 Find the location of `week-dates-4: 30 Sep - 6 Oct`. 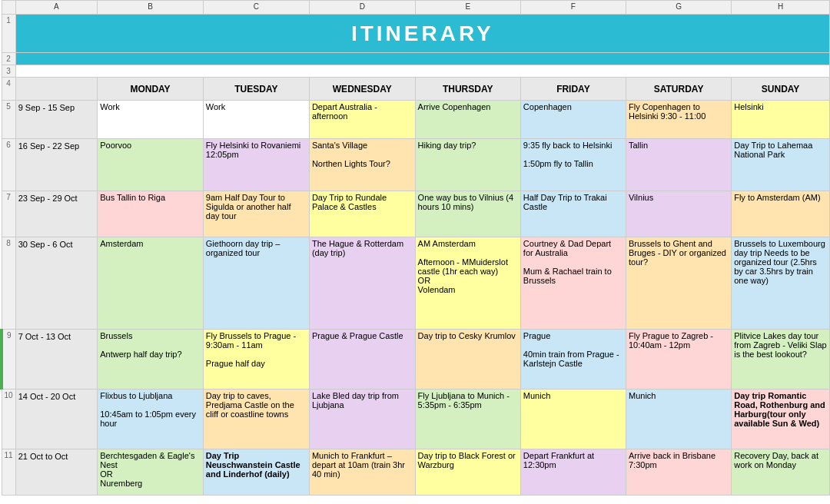

week-dates-4: 30 Sep - 6 Oct is located at coordinates (57, 284).